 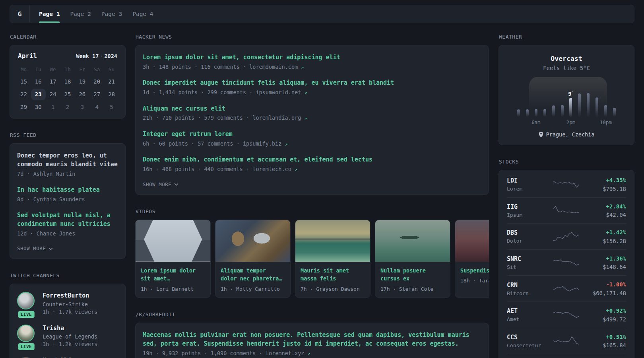 What do you see at coordinates (143, 14) in the screenshot?
I see `tab-page-4: Page 4` at bounding box center [143, 14].